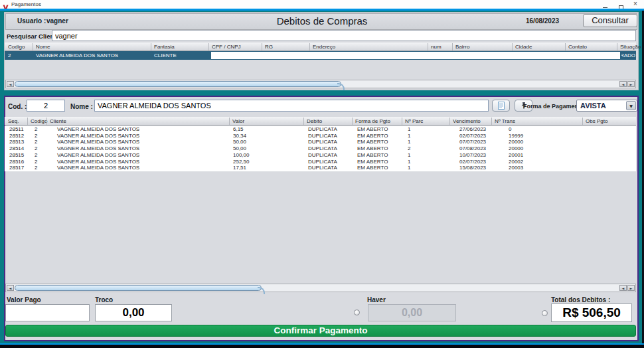  What do you see at coordinates (320, 130) in the screenshot?
I see `table-row: 285112VAGNER ALMEIDA DOS SANTOS6,15DUPLI…` at bounding box center [320, 130].